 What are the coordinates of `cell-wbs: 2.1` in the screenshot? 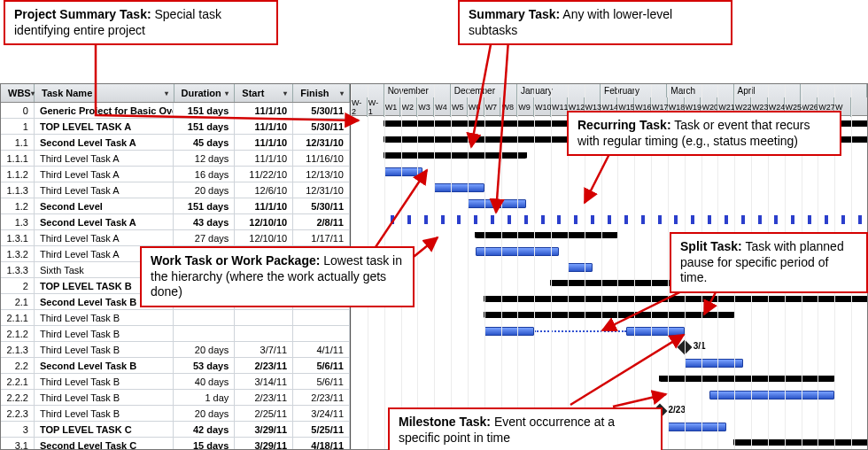 It's located at (18, 302).